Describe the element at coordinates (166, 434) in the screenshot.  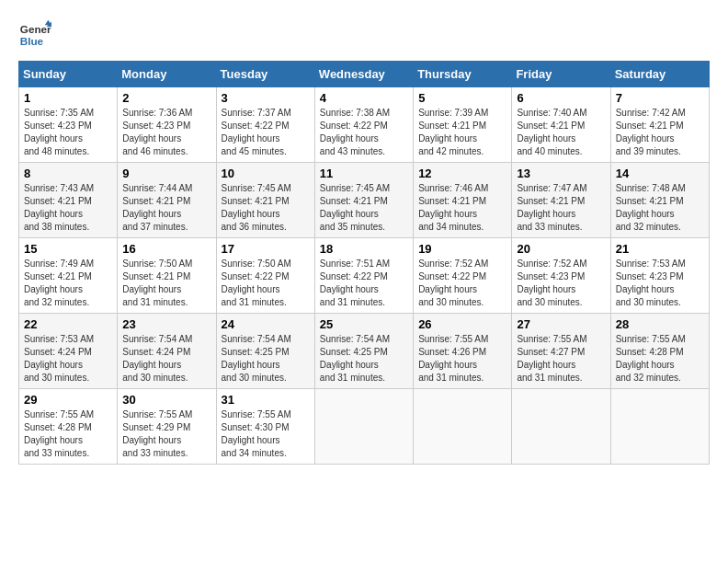
I see `day-info: Sunrise: 7:55 AMSunset: 4:29 PMDaylight …` at that location.